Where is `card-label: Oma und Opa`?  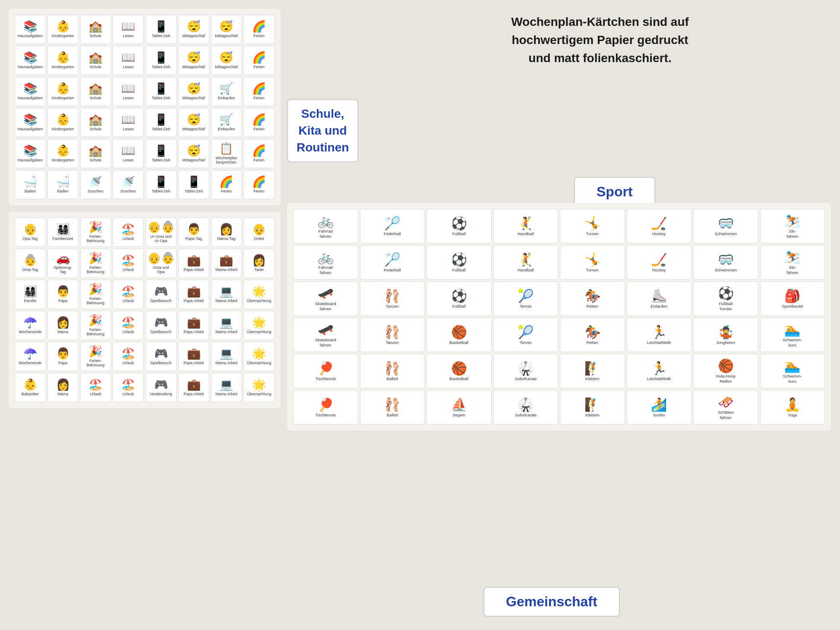
card-label: Oma und Opa is located at coordinates (161, 270).